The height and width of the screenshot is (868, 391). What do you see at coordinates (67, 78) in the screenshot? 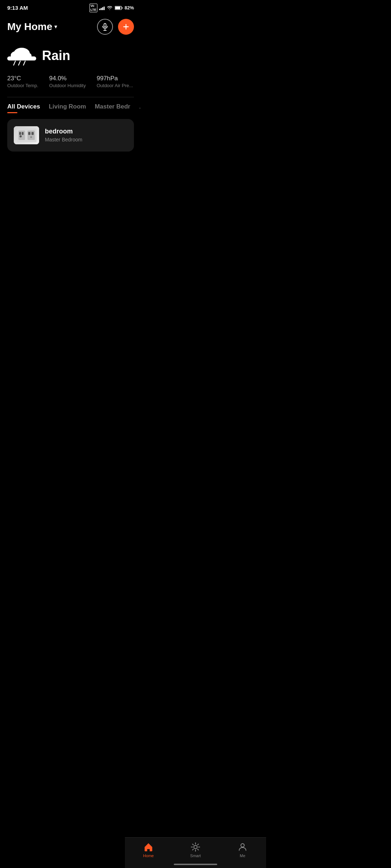
I see `humidity-value: 94.0%` at bounding box center [67, 78].